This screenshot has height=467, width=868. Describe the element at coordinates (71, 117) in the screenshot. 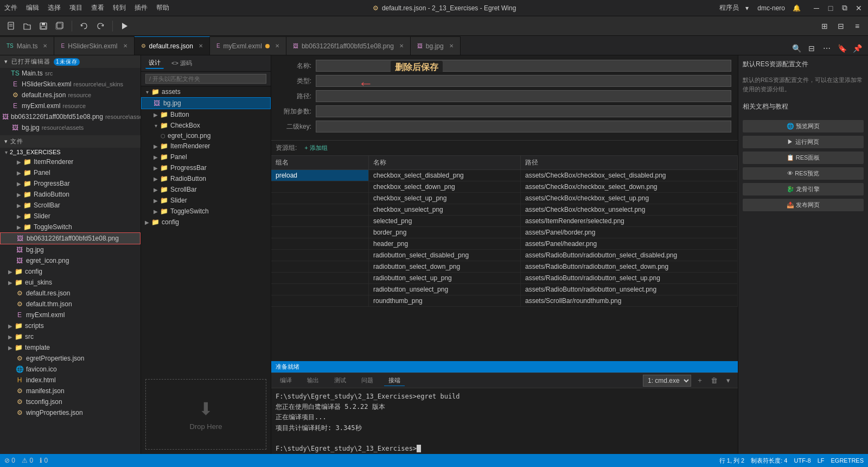

I see `sidebar-item-bb: 🖼 bb0631226f1aff00bfd51e08.png resource\…` at that location.